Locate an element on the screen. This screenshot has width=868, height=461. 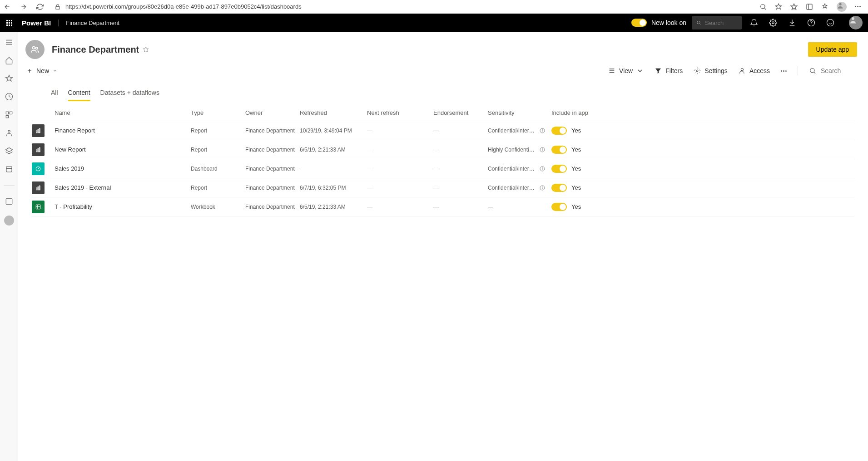
nav-recent-icon is located at coordinates (9, 97).